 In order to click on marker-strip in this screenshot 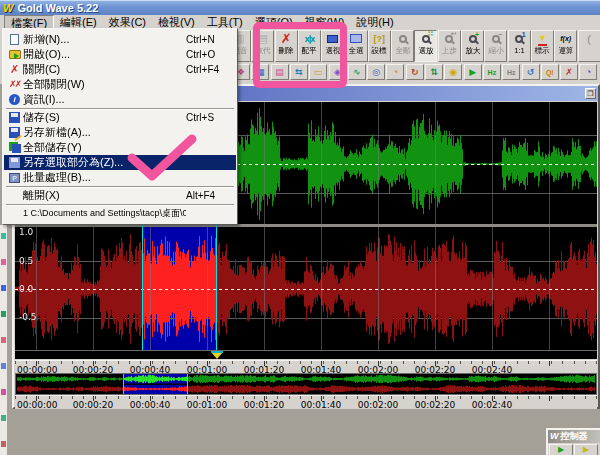, I will do `click(306, 354)`.